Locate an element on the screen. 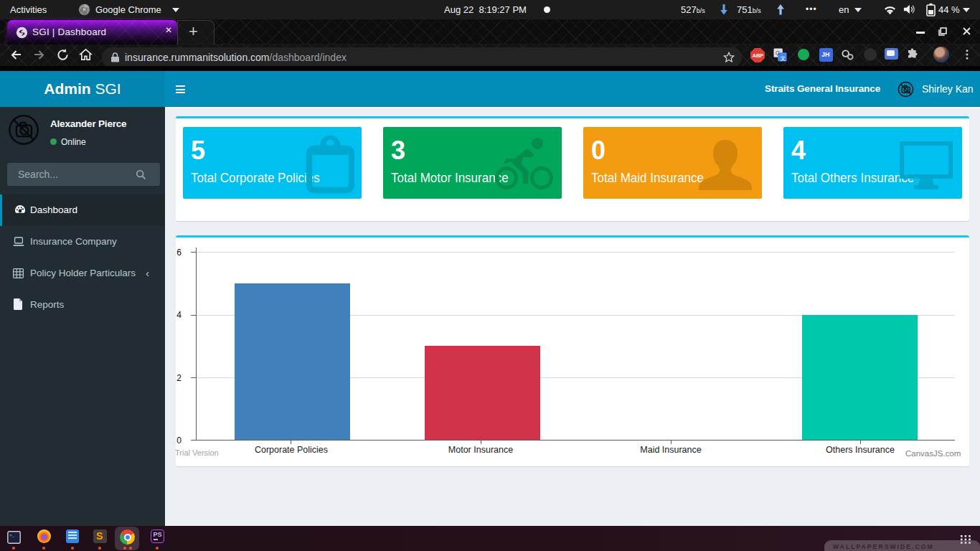  svg-text: 文 is located at coordinates (783, 59).